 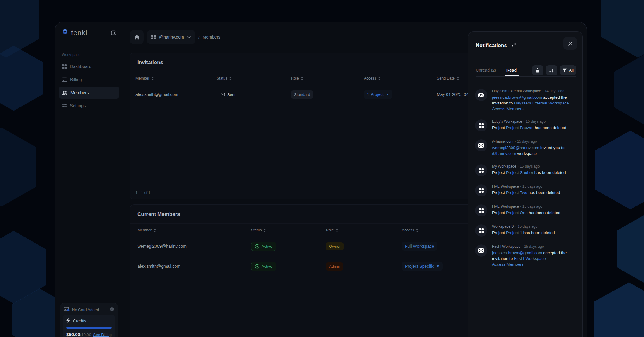 I want to click on invitations-title: Invitations, so click(x=150, y=63).